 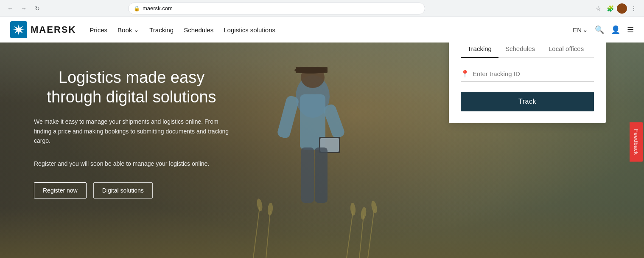 I want to click on more-options-icon: ⋮, so click(x=634, y=9).